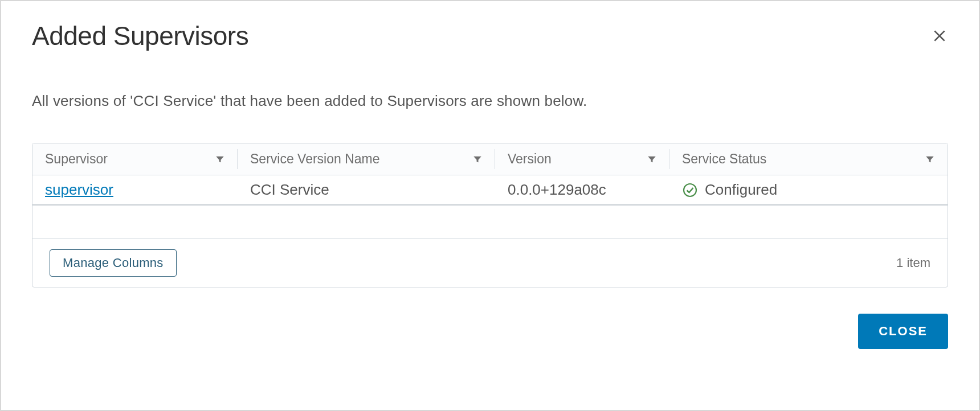  What do you see at coordinates (366, 159) in the screenshot?
I see `column-header-service-version-name: Service Version Name` at bounding box center [366, 159].